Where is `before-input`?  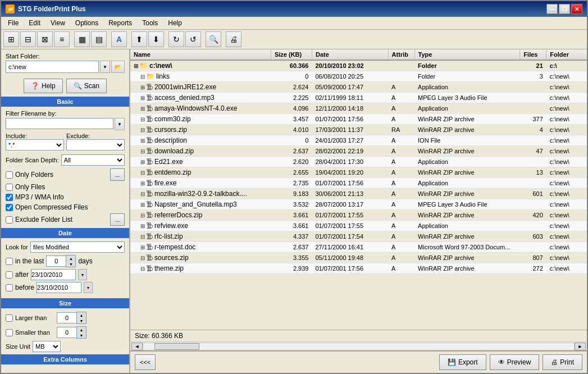
before-input is located at coordinates (59, 288).